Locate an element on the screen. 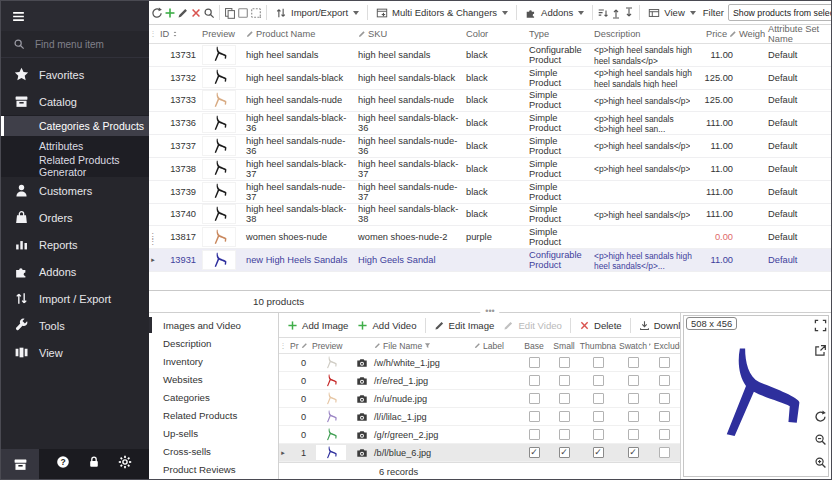 Image resolution: width=832 pixels, height=480 pixels. sidebar-item-favorites: Favorites is located at coordinates (75, 74).